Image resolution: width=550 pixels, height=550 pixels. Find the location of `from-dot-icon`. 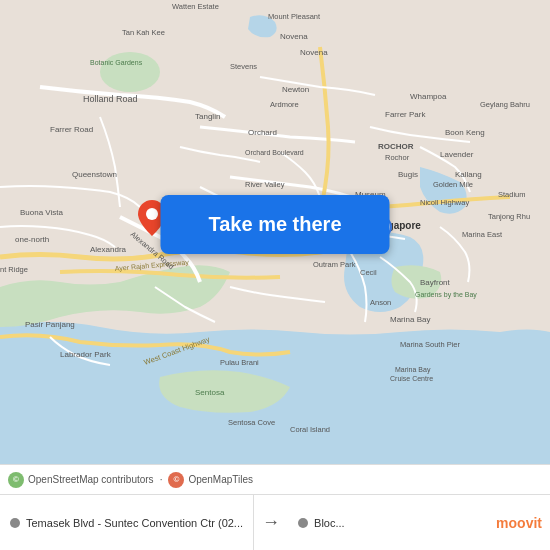

from-dot-icon is located at coordinates (15, 523).